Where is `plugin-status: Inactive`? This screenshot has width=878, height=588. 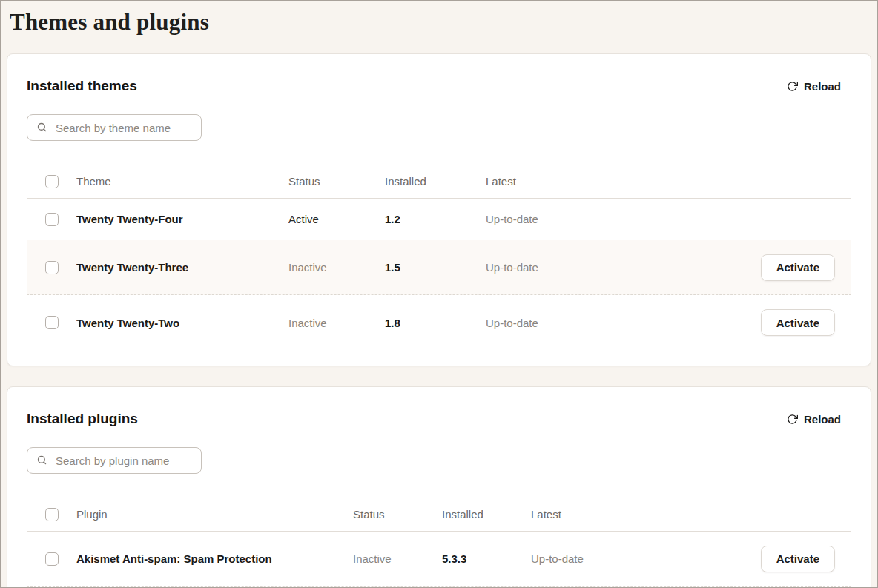
plugin-status: Inactive is located at coordinates (397, 559).